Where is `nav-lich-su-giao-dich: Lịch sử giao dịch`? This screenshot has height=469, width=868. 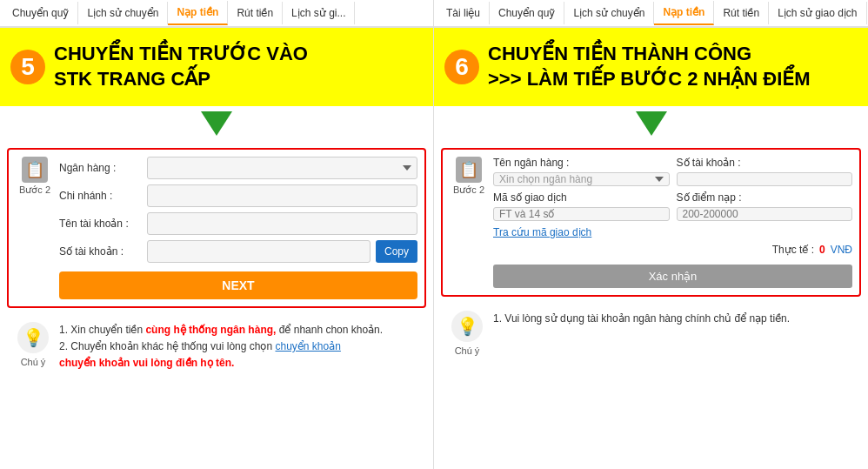 nav-lich-su-giao-dich: Lịch sử giao dịch is located at coordinates (818, 13).